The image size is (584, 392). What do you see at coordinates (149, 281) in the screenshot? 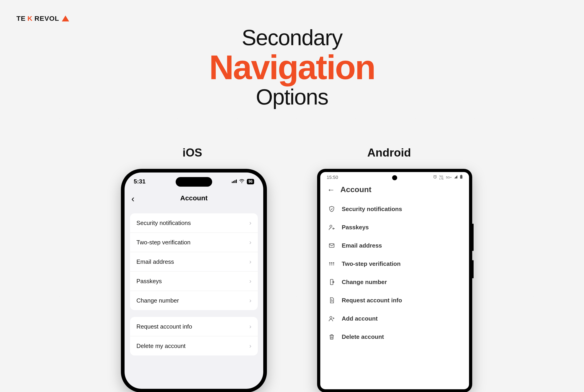
I see `ios-row-label: Passkeys` at bounding box center [149, 281].